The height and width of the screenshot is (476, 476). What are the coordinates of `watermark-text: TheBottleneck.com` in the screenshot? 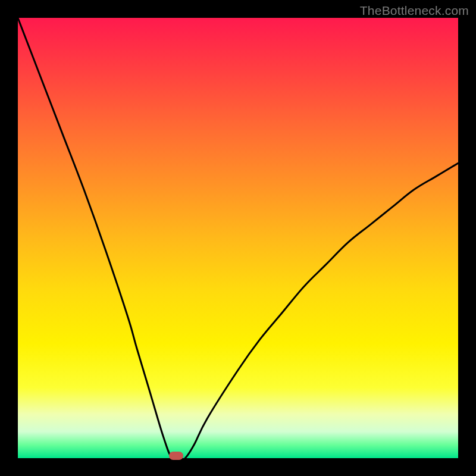 It's located at (414, 11).